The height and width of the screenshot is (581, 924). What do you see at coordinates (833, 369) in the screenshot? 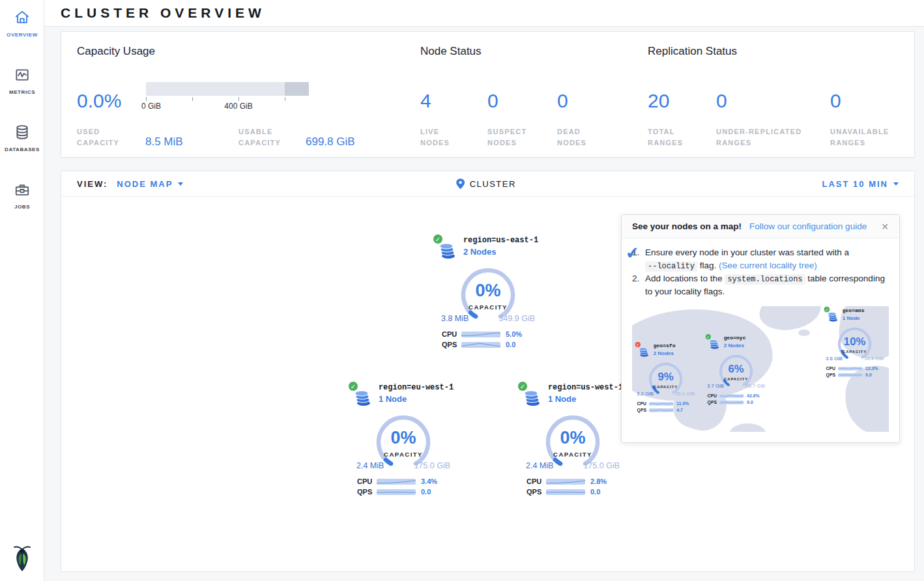
I see `cpu-label: CPU` at bounding box center [833, 369].